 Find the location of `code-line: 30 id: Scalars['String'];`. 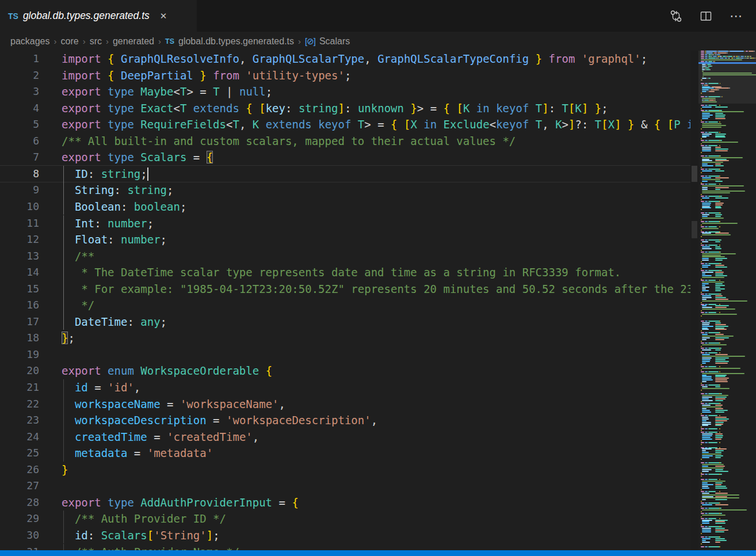

code-line: 30 id: Scalars['String']; is located at coordinates (345, 535).